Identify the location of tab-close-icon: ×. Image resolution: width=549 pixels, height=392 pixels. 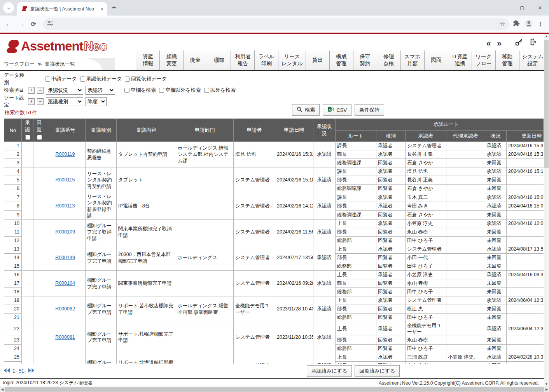
(102, 9).